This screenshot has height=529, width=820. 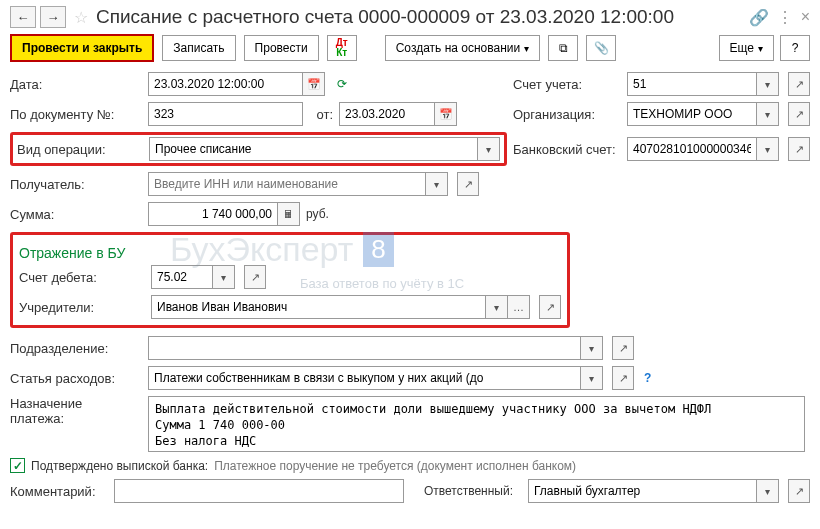 What do you see at coordinates (82, 278) in the screenshot?
I see `debit-label: Счет дебета:` at bounding box center [82, 278].